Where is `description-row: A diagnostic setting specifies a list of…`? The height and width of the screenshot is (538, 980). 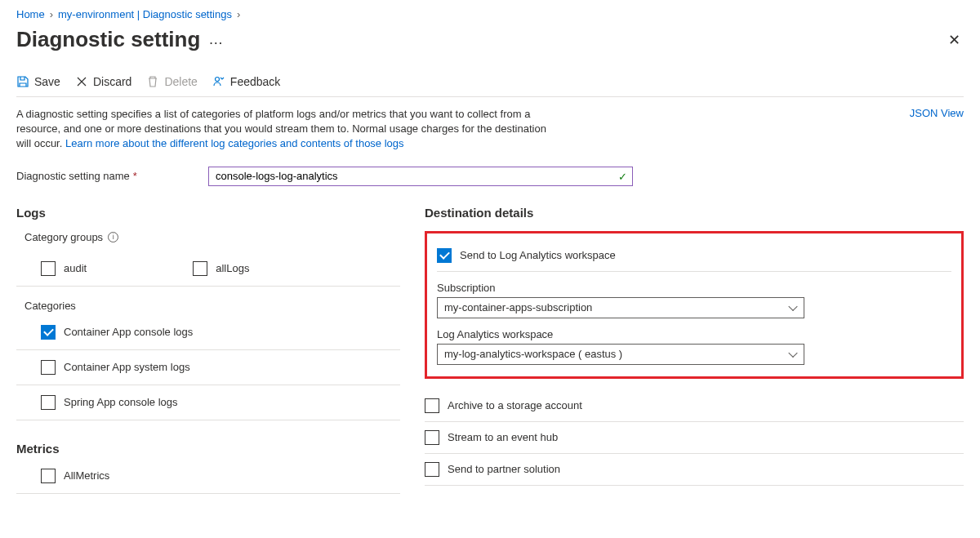
description-row: A diagnostic setting specifies a list of… is located at coordinates (490, 129).